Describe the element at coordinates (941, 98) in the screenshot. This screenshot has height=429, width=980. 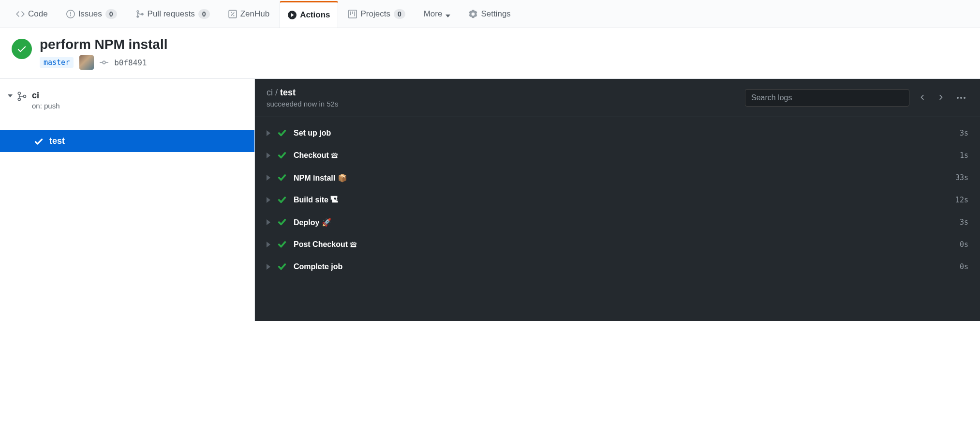
I see `next-result-button` at that location.